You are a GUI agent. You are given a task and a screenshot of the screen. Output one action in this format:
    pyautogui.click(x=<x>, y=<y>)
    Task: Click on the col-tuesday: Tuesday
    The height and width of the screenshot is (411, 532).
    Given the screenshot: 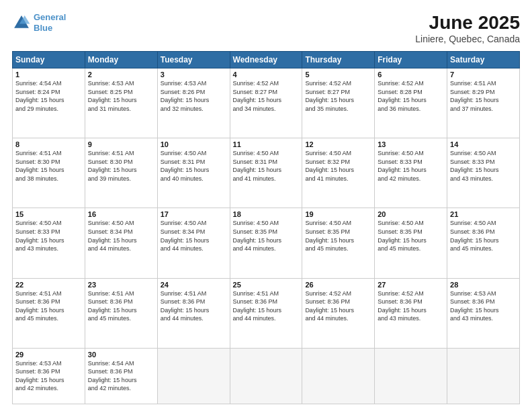 What is the action you would take?
    pyautogui.click(x=193, y=60)
    